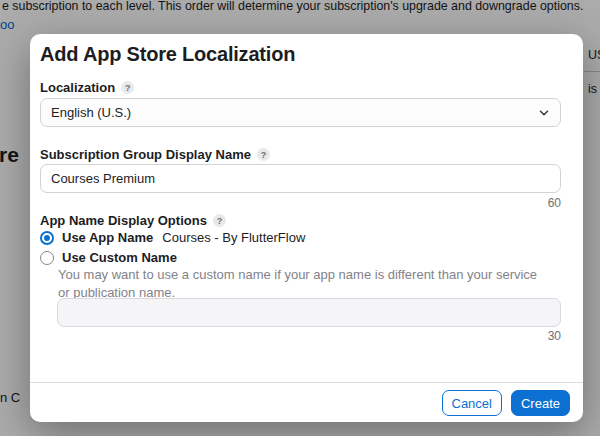 The height and width of the screenshot is (436, 600). I want to click on custom-name-description: You may want to use a custom name if you…, so click(304, 284).